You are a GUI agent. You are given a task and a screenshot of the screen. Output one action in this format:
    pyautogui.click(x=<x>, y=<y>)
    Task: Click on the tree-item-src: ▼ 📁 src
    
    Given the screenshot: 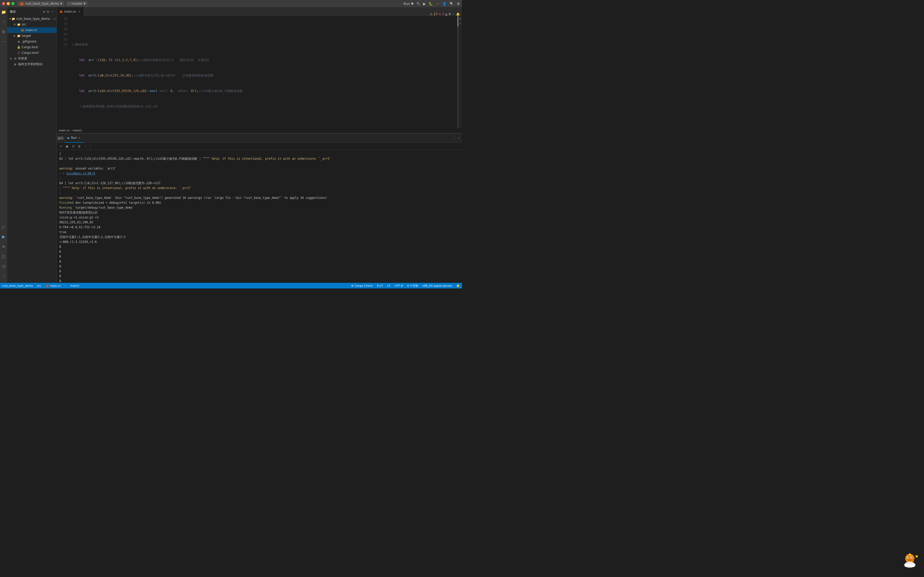 What is the action you would take?
    pyautogui.click(x=32, y=24)
    